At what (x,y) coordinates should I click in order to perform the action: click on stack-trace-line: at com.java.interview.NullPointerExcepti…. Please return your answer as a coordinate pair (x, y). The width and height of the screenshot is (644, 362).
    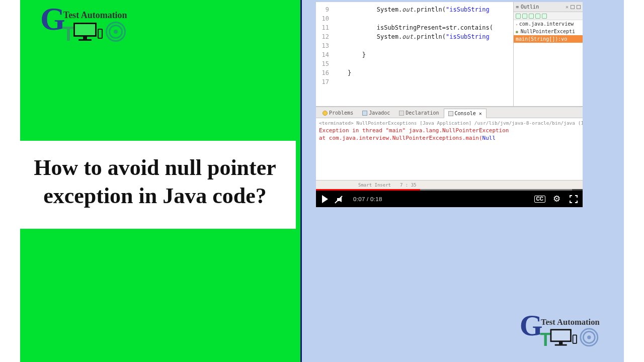
    Looking at the image, I should click on (400, 138).